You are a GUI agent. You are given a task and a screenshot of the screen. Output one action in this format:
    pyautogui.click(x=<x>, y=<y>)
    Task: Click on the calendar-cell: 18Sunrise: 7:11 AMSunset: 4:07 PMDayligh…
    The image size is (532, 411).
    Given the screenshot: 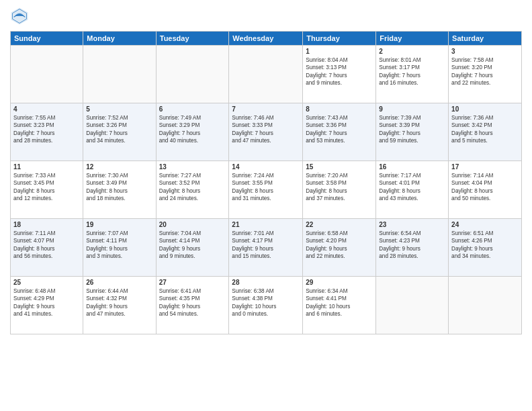 What is the action you would take?
    pyautogui.click(x=47, y=248)
    